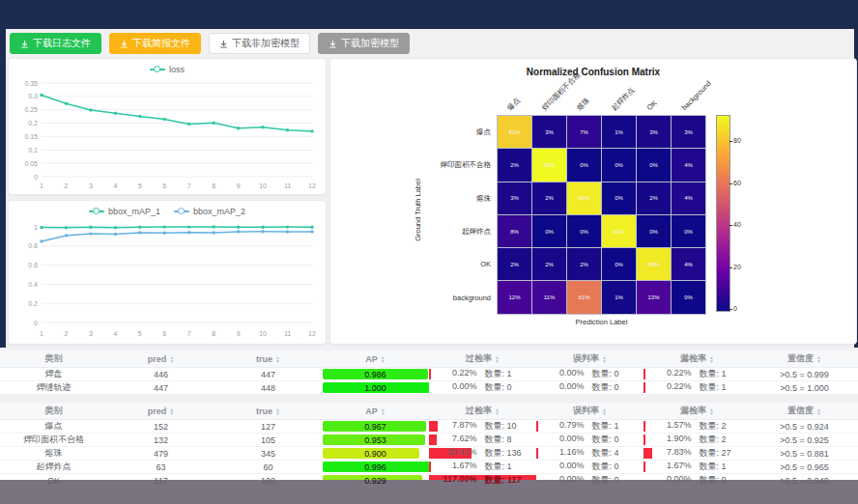 The image size is (858, 504). I want to click on svg-text: 8, so click(214, 185).